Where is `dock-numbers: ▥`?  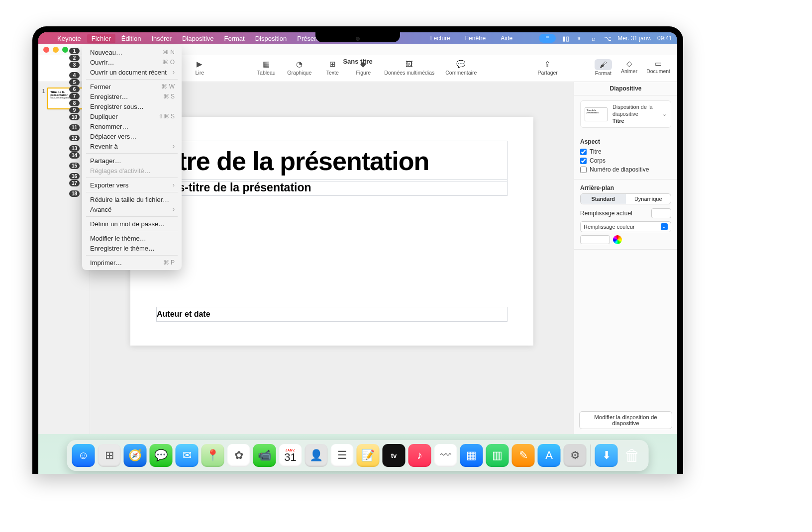 dock-numbers: ▥ is located at coordinates (498, 455).